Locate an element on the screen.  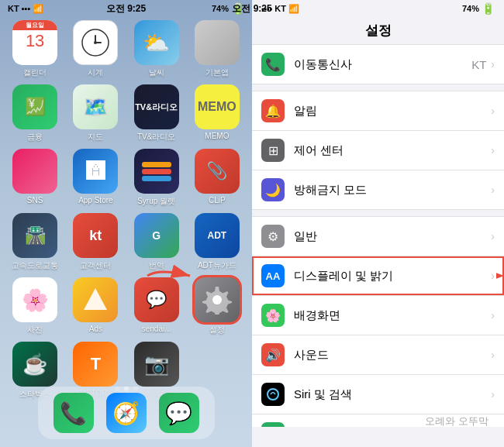
app-calendar: 월요일 13 캘린더 is located at coordinates (35, 50).